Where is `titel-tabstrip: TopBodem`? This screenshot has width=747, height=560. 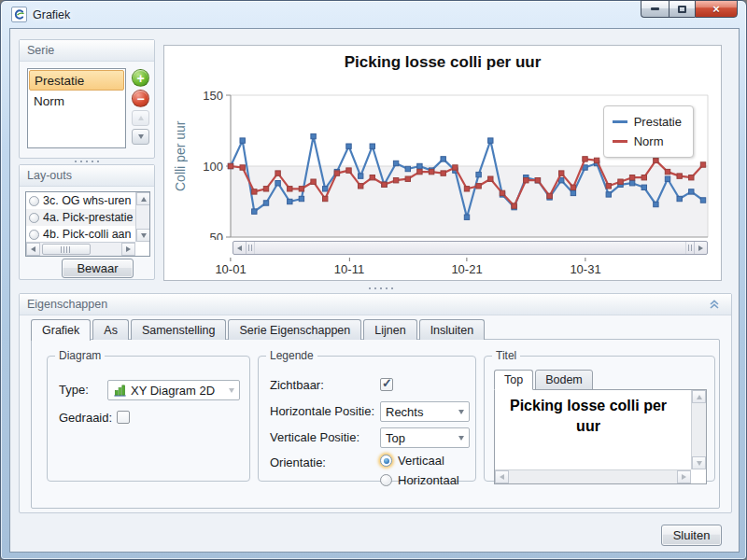
titel-tabstrip: TopBodem is located at coordinates (544, 380).